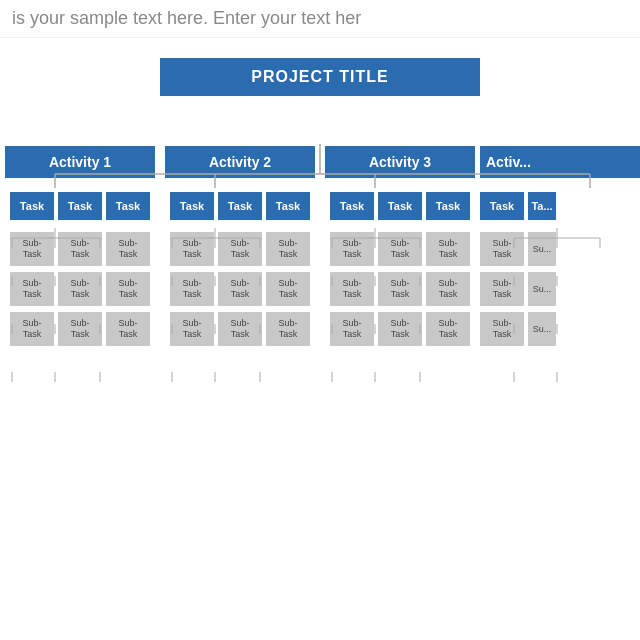  I want to click on task-2-2: Task, so click(240, 206).